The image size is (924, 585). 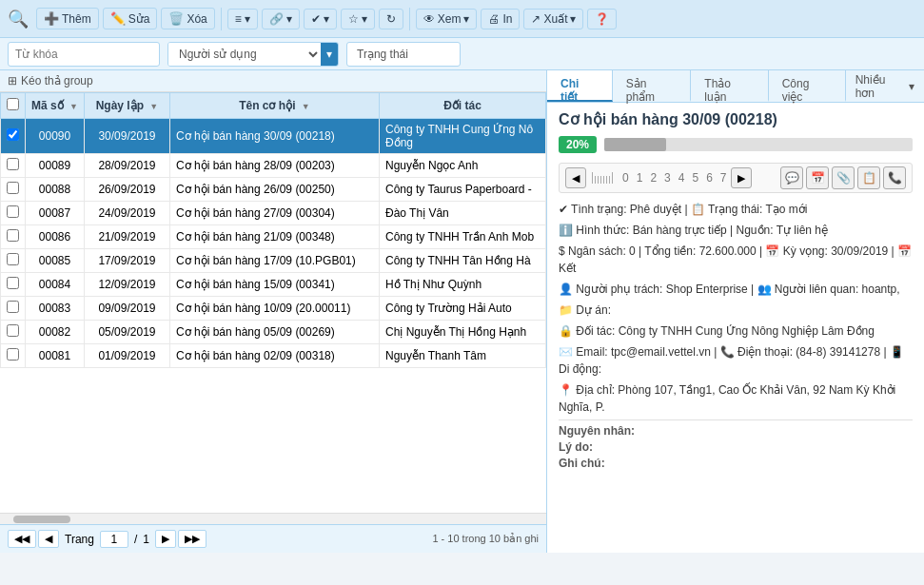 What do you see at coordinates (130, 19) in the screenshot?
I see `sua-button: ✏️ Sửa` at bounding box center [130, 19].